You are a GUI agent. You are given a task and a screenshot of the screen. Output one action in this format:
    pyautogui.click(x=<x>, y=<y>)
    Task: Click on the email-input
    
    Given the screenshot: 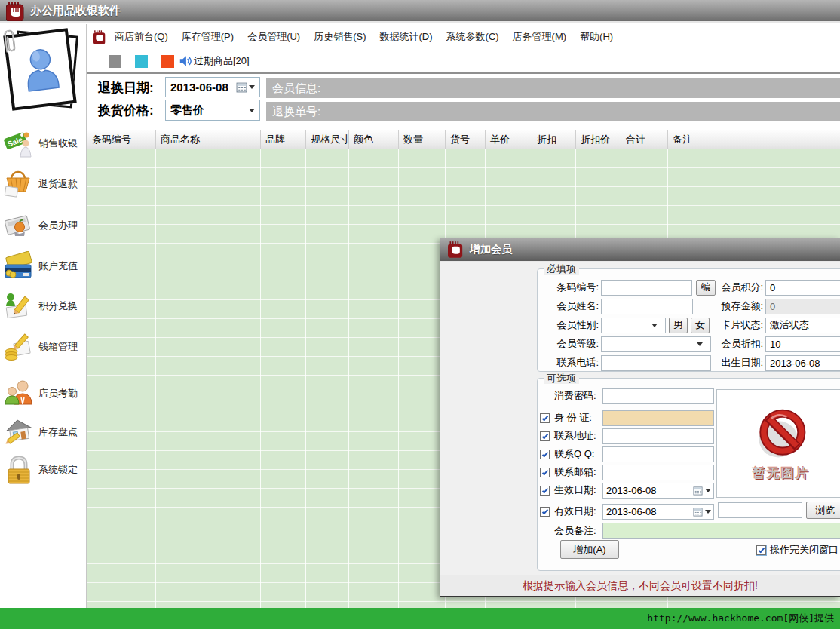 What is the action you would take?
    pyautogui.click(x=658, y=472)
    